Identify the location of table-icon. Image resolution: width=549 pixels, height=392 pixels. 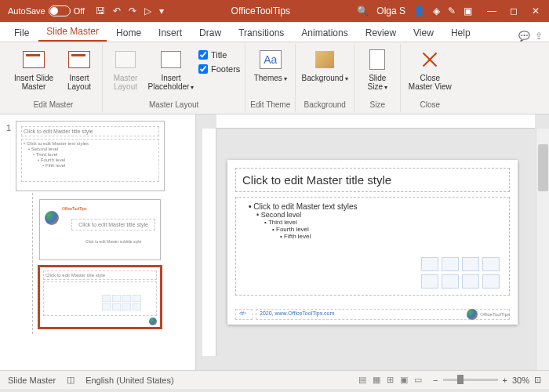
(430, 264).